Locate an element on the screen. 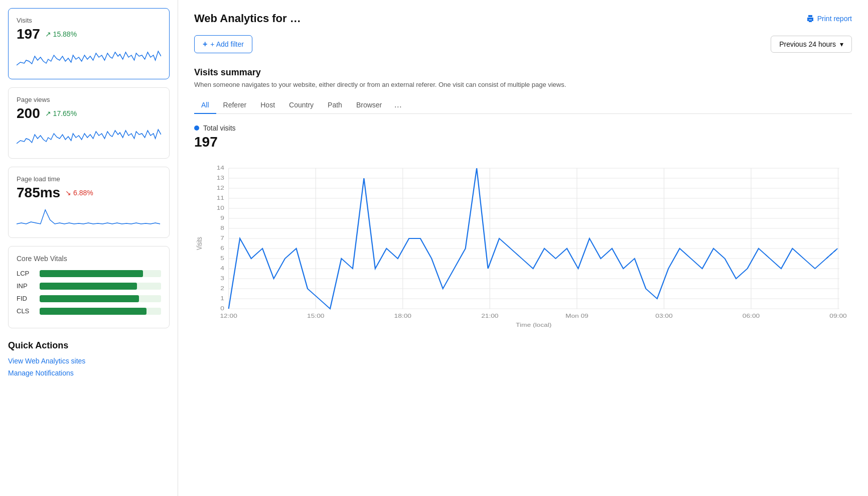  loadtime-value: 785ms is located at coordinates (38, 193).